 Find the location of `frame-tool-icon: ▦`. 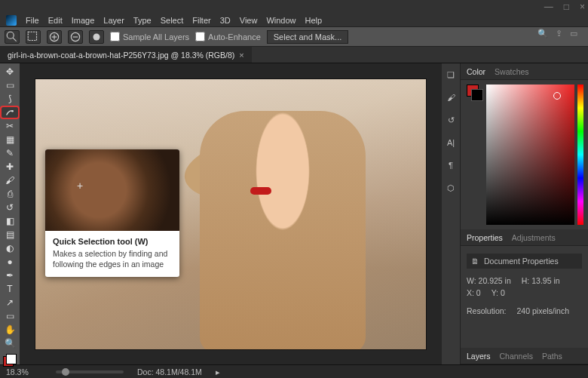

frame-tool-icon: ▦ is located at coordinates (10, 140).